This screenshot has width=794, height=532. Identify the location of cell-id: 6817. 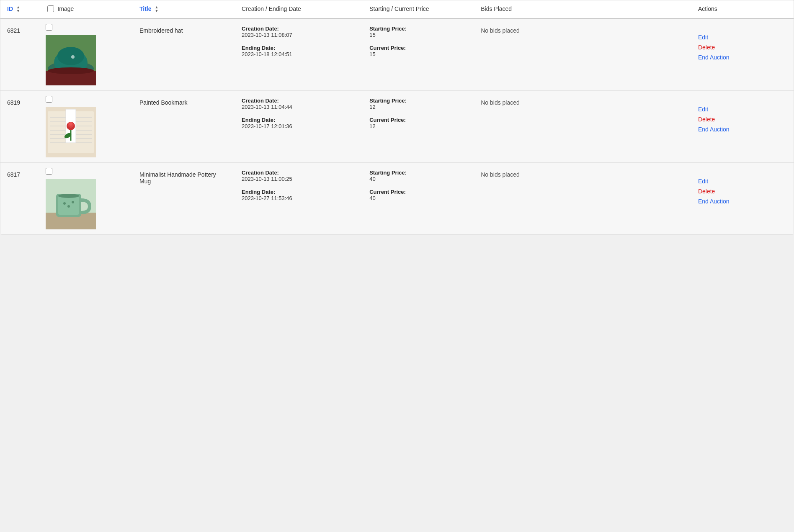
(21, 199).